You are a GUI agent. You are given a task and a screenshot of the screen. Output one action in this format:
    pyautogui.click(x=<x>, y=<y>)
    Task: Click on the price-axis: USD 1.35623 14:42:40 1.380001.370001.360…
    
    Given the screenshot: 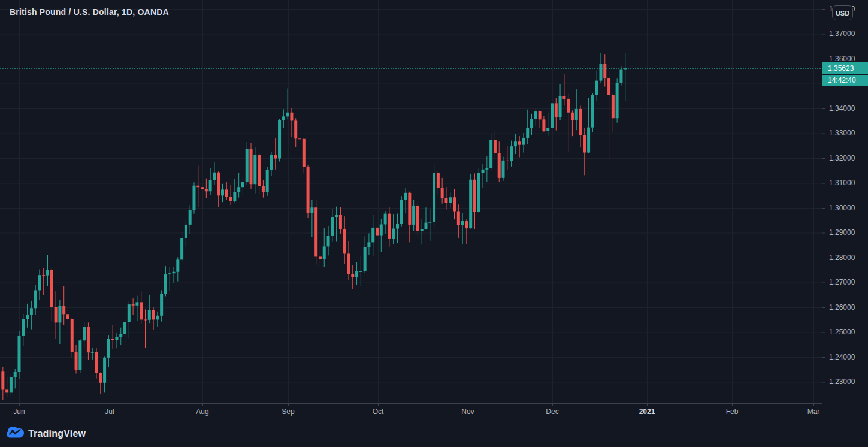 What is the action you would take?
    pyautogui.click(x=845, y=223)
    